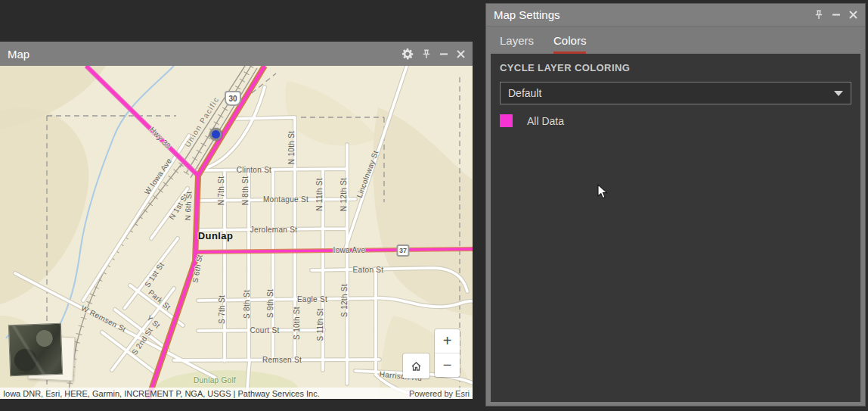 The image size is (868, 411). What do you see at coordinates (36, 350) in the screenshot?
I see `overview-thumbnail` at bounding box center [36, 350].